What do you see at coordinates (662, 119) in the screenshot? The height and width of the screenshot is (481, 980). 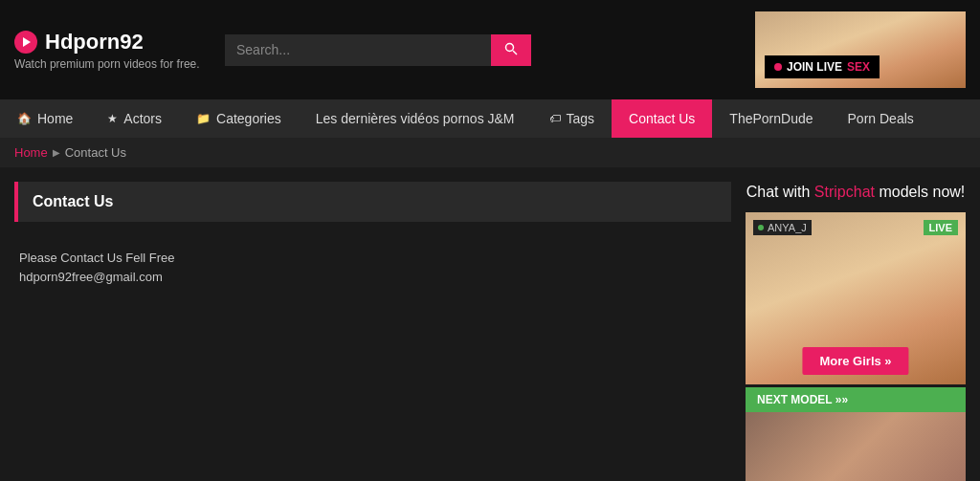 I see `nav-contact-label: Contact Us` at bounding box center [662, 119].